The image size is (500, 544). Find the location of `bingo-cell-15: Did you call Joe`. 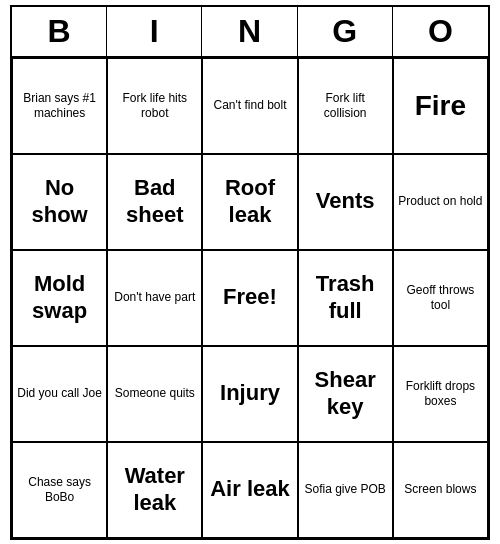

bingo-cell-15: Did you call Joe is located at coordinates (60, 394).